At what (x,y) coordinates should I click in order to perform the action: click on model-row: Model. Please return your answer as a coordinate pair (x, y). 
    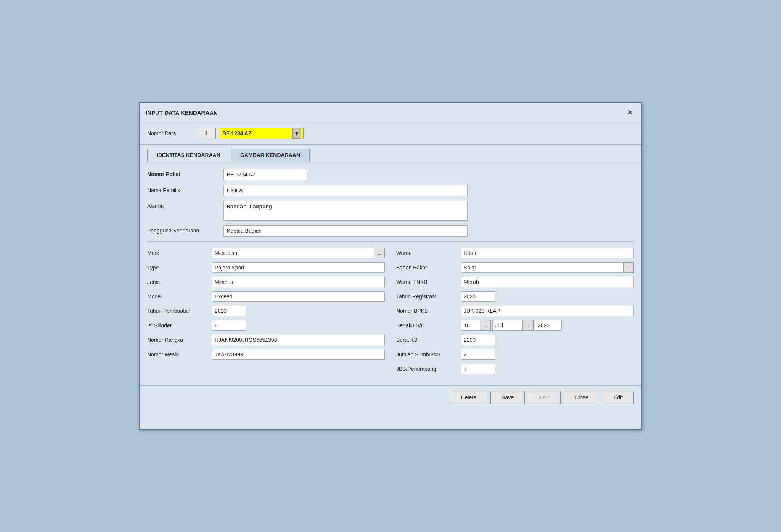
    Looking at the image, I should click on (266, 296).